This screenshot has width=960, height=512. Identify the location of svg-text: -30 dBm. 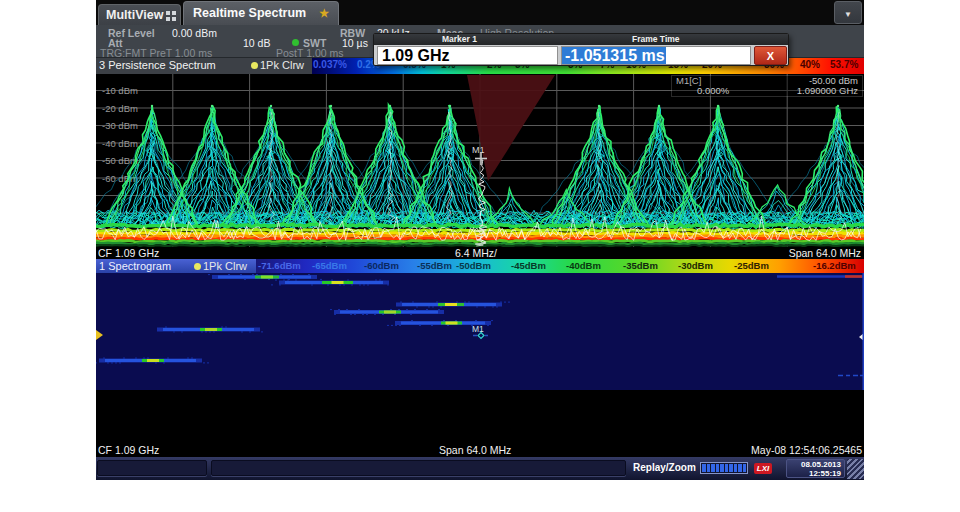
(120, 126).